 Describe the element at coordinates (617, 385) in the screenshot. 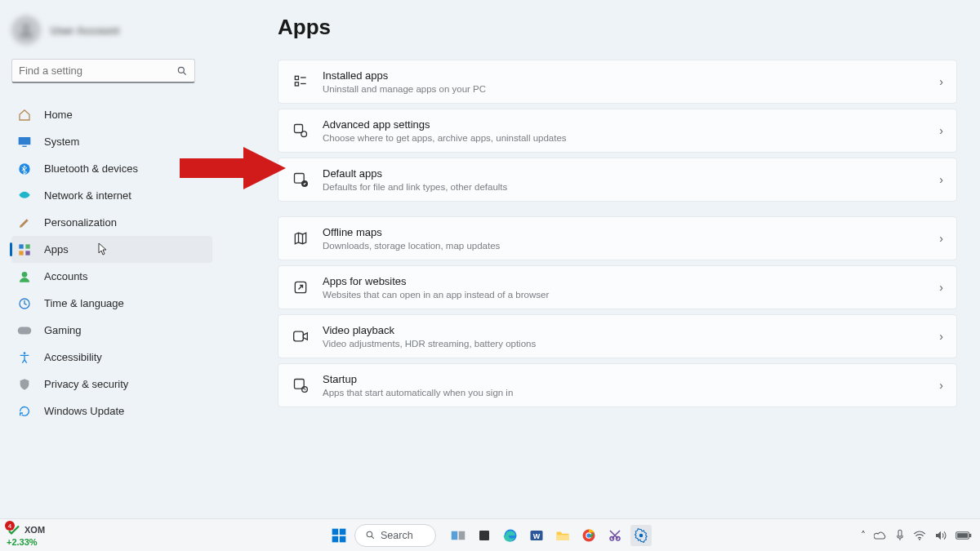

I see `card-startup: Startup Apps that start automatically wh…` at that location.